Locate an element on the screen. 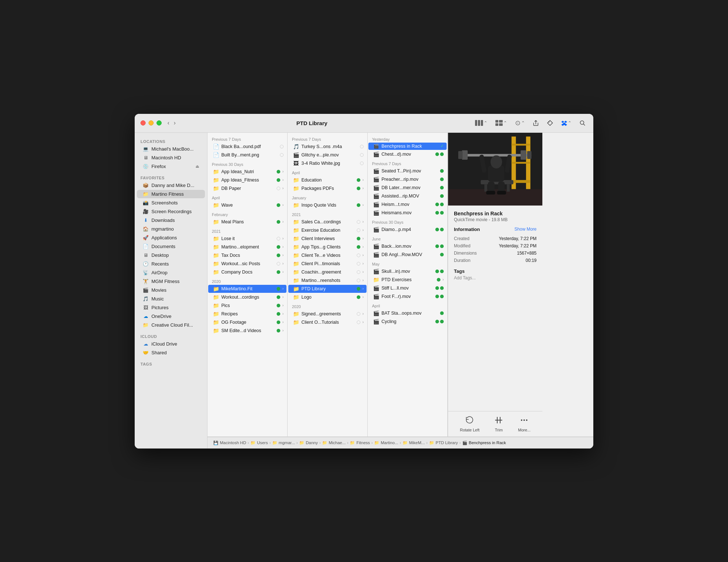  file-item: 📁 Client Interviews › is located at coordinates (328, 239).